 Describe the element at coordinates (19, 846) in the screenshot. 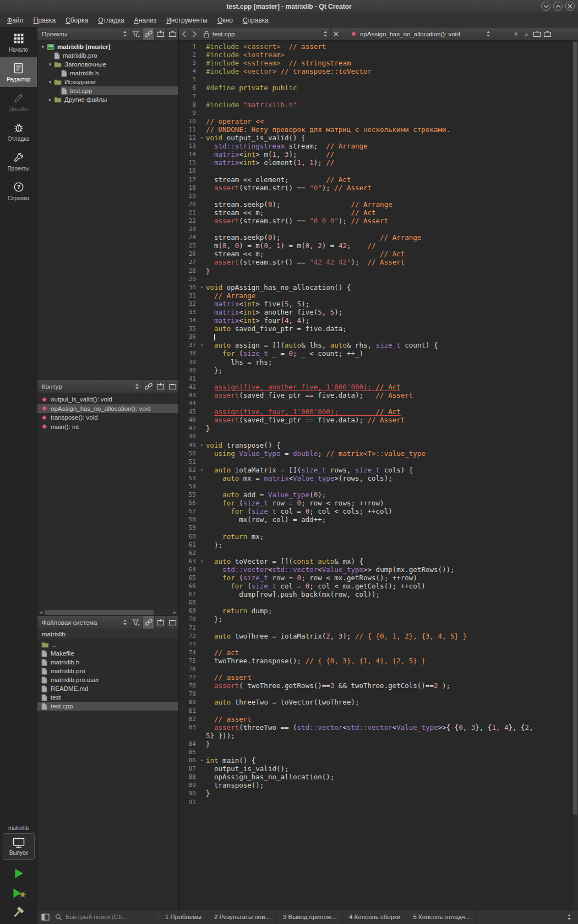

I see `kit-selector-button: Выпуск` at that location.